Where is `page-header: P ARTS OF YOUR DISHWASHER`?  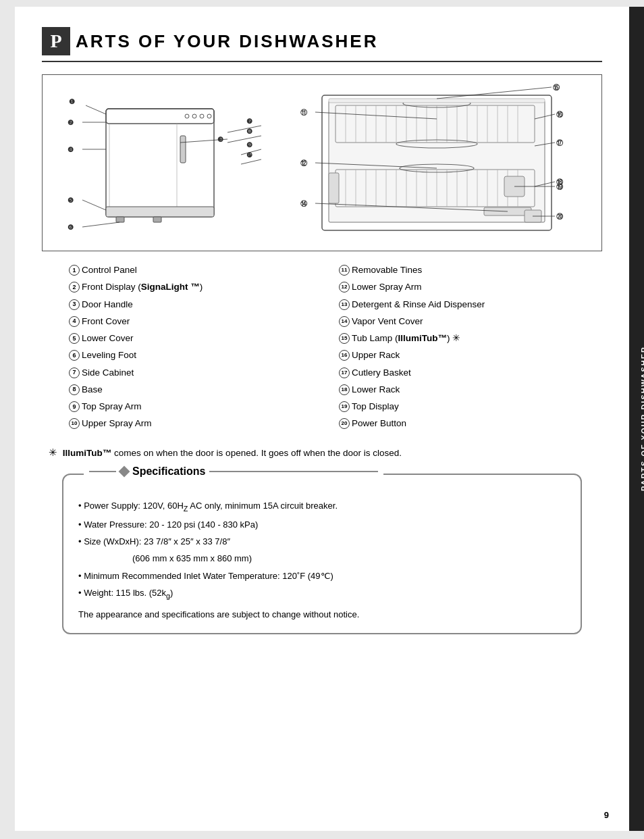
page-header: P ARTS OF YOUR DISHWASHER is located at coordinates (322, 45).